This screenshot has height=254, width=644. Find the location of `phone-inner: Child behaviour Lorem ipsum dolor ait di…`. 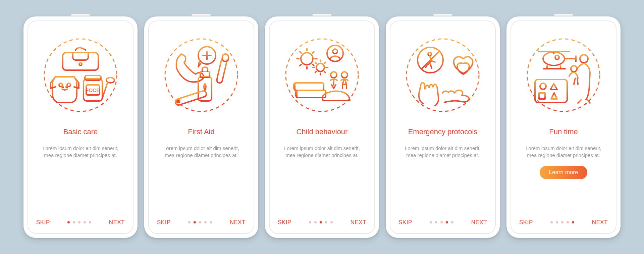

phone-inner: Child behaviour Lorem ipsum dolor ait di… is located at coordinates (322, 127).